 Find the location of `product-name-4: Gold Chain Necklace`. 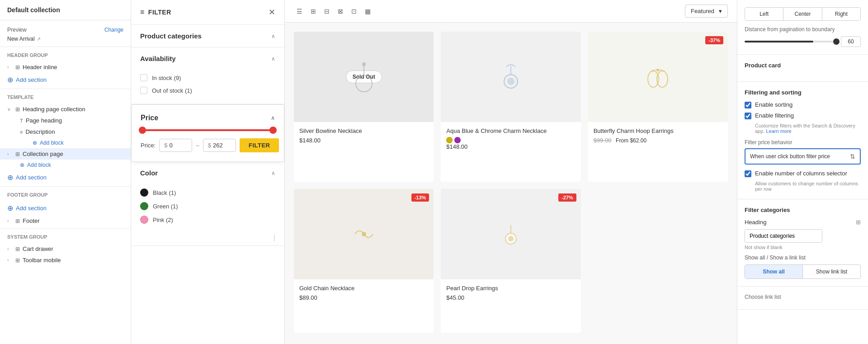

product-name-4: Gold Chain Necklace is located at coordinates (363, 288).